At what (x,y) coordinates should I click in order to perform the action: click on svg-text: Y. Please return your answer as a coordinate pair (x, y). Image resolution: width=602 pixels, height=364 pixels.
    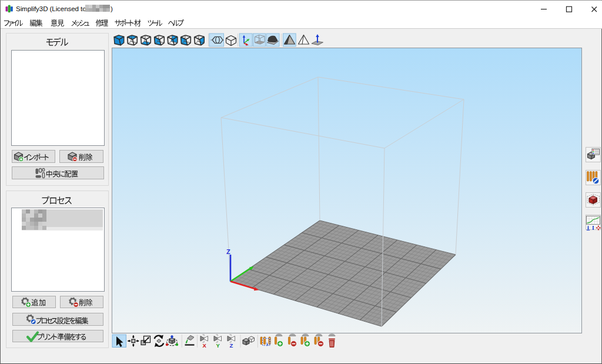
    Looking at the image, I should click on (219, 346).